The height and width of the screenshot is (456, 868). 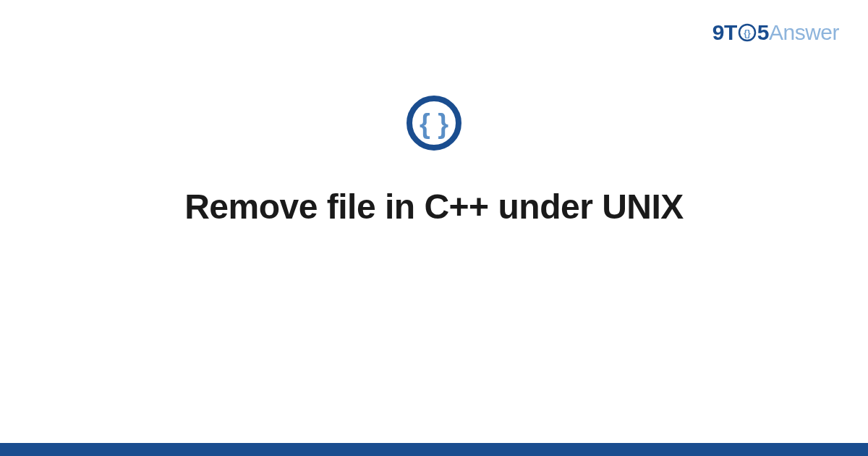 What do you see at coordinates (434, 207) in the screenshot?
I see `page-title: Remove file in C++ under UNIX` at bounding box center [434, 207].